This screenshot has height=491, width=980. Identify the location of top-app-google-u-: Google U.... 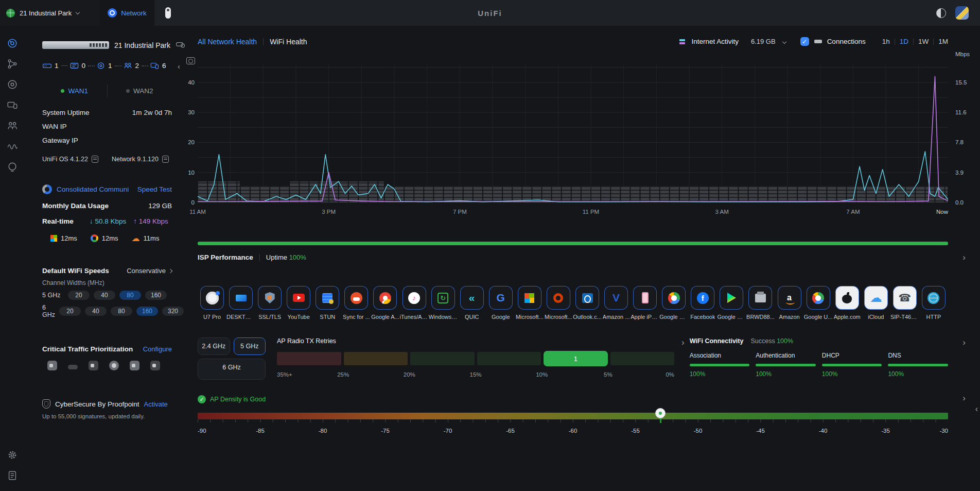
(818, 303).